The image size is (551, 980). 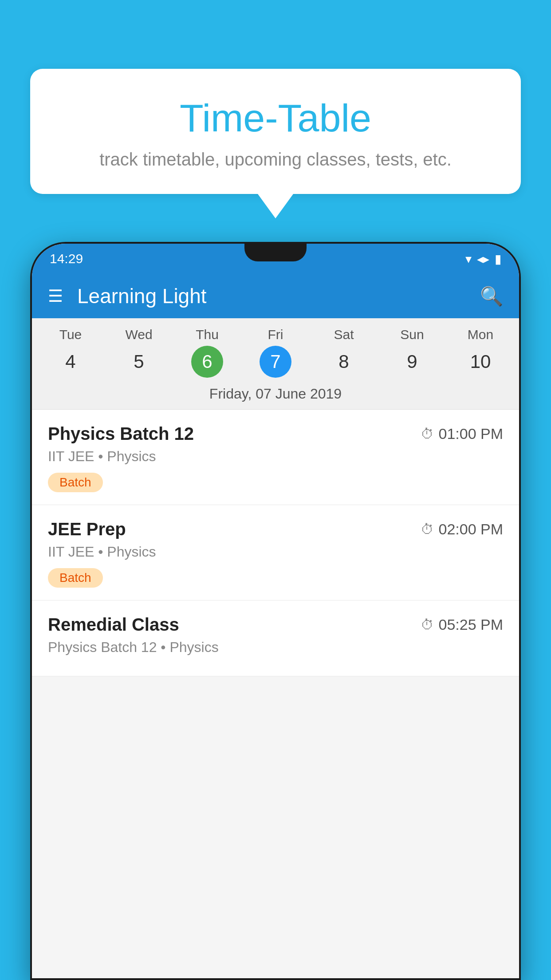 What do you see at coordinates (71, 362) in the screenshot?
I see `day-num: 4` at bounding box center [71, 362].